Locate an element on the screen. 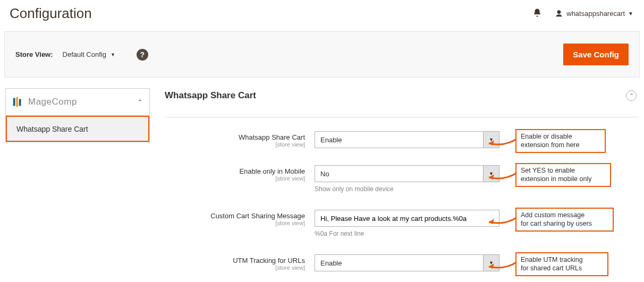 The image size is (644, 282). field-label-mobile-only: Enable only in Mobile is located at coordinates (235, 171).